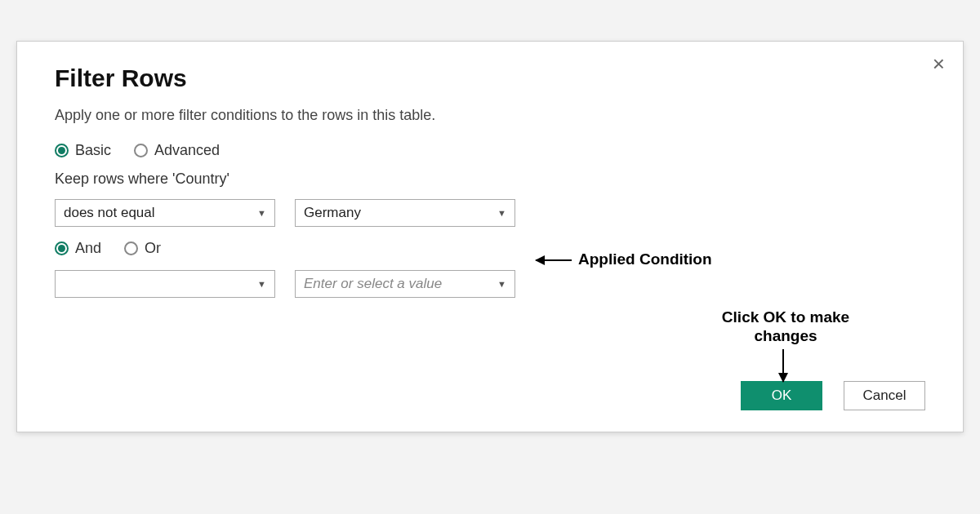  I want to click on mode-advanced-label: Advanced, so click(187, 150).